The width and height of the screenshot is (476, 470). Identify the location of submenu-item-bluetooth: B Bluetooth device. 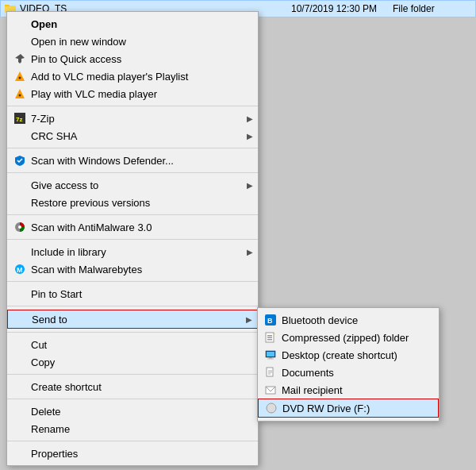
(348, 320).